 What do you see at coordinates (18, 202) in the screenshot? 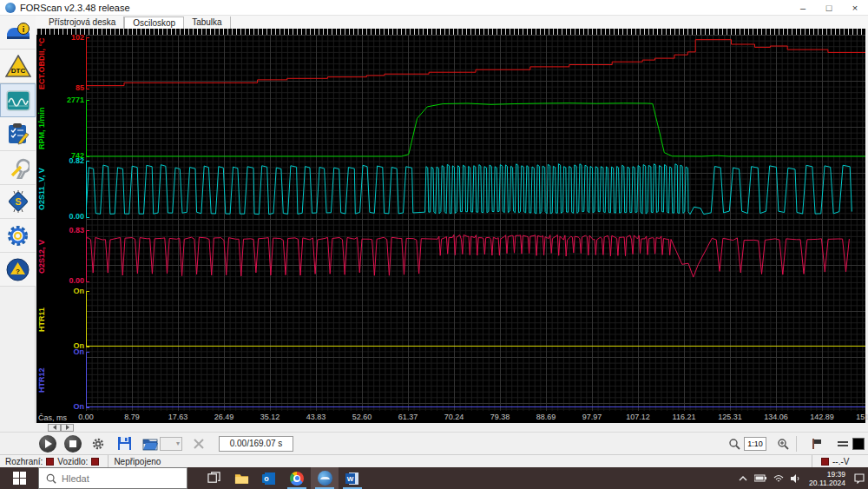
I see `programming-icon: S` at bounding box center [18, 202].